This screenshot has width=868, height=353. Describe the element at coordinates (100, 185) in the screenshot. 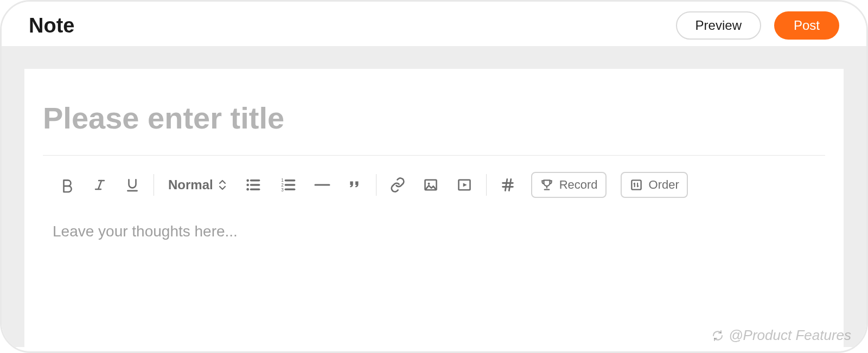

I see `italic-button` at that location.